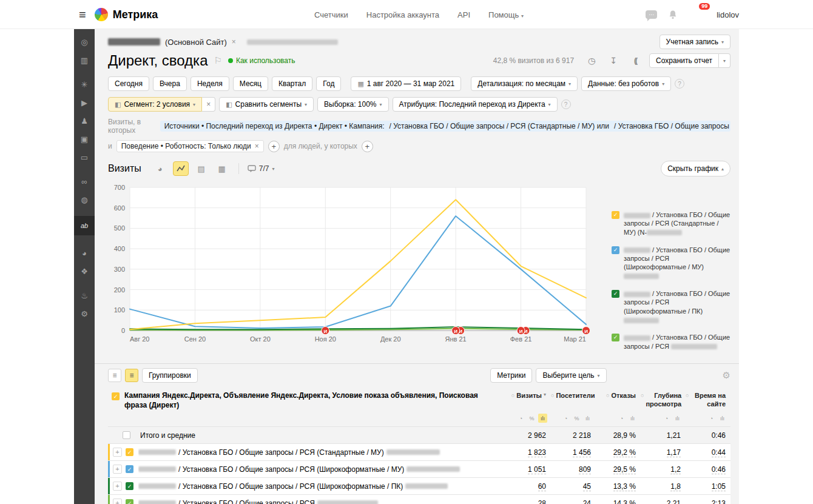  I want to click on cell-visitors: 45, so click(587, 486).